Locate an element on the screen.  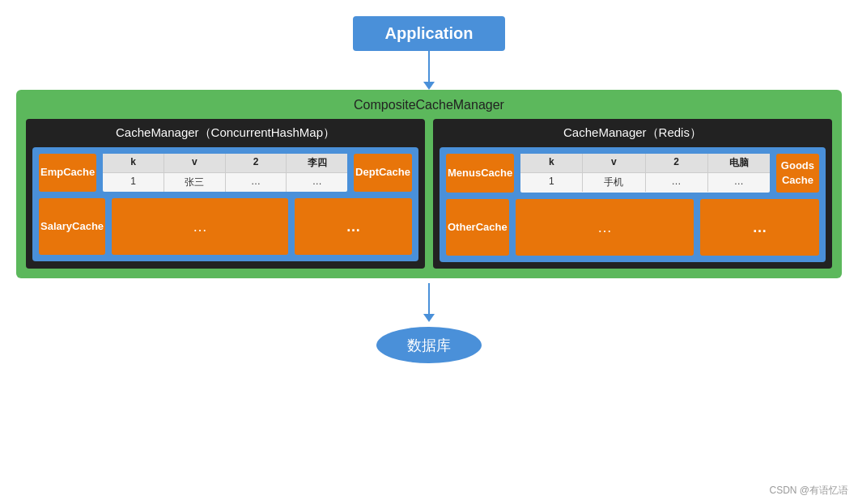
cell-zhangsan: 张三 is located at coordinates (195, 183).